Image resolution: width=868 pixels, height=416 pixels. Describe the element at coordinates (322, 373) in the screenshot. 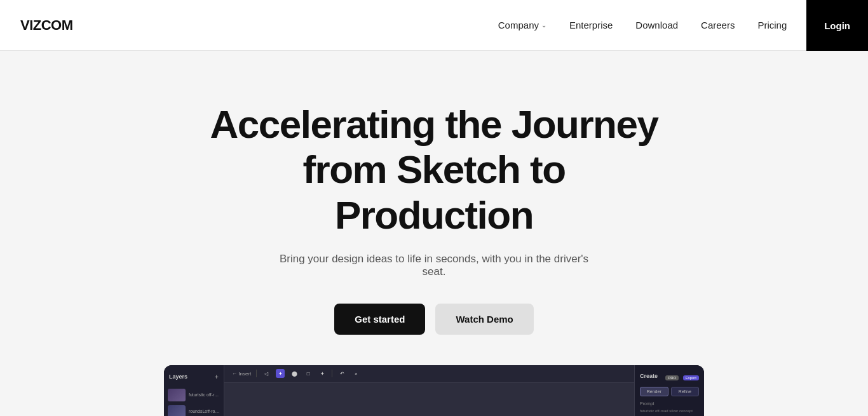

I see `star-tool-icon: ✦` at that location.